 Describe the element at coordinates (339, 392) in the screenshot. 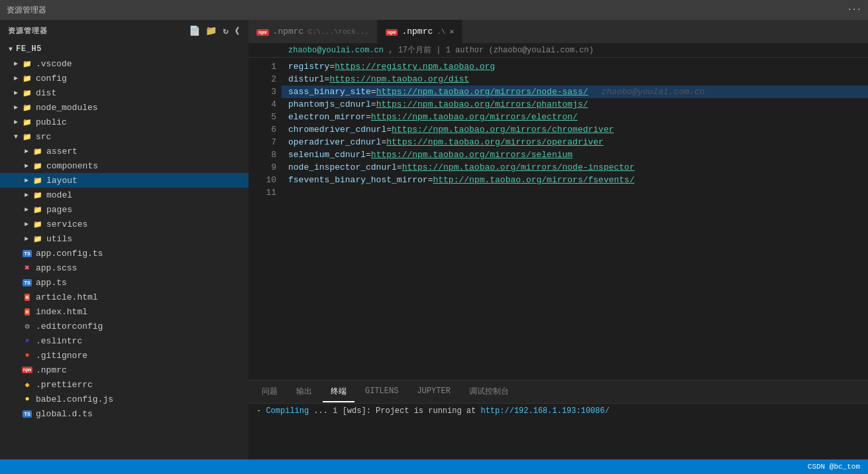

I see `tab-terminal: 终端` at that location.